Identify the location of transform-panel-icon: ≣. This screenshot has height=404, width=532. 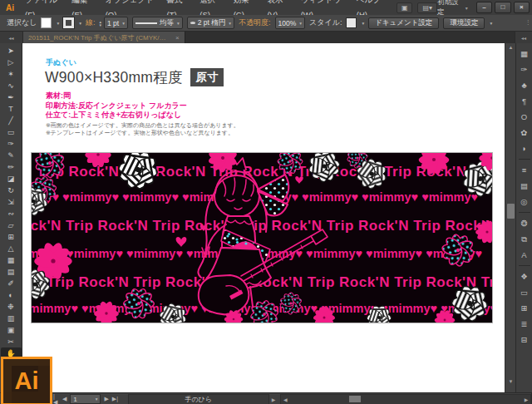
(525, 324).